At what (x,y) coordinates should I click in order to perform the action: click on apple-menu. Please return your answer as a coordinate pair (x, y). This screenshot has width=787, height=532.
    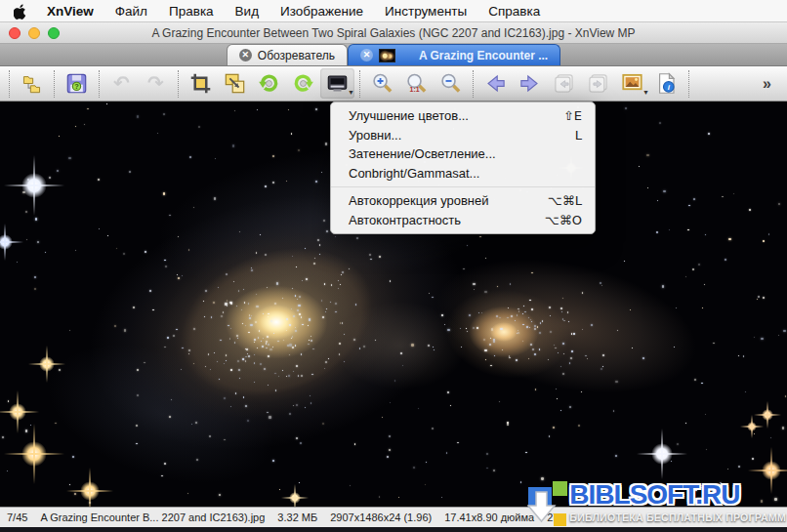
    Looking at the image, I should click on (21, 11).